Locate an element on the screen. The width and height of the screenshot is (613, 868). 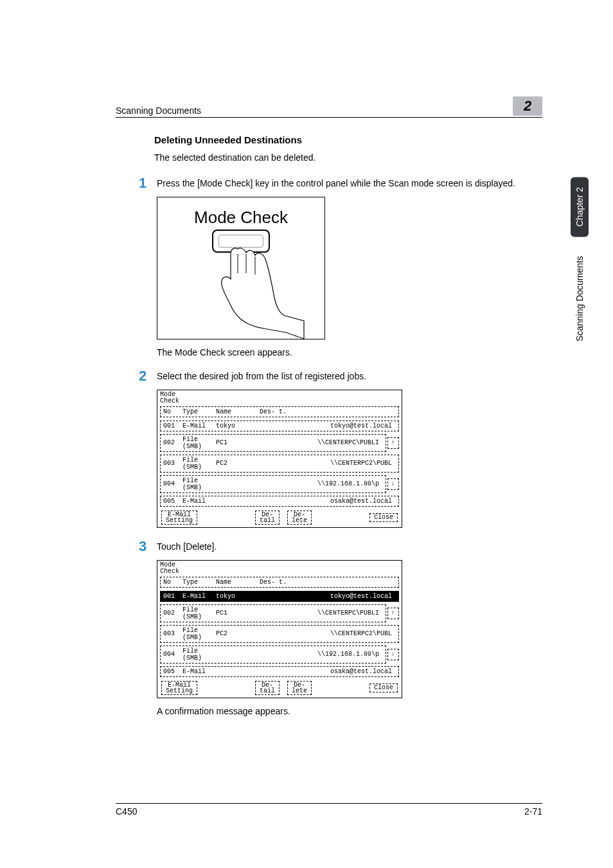
step-text: Touch [Delete]. is located at coordinates (186, 547).